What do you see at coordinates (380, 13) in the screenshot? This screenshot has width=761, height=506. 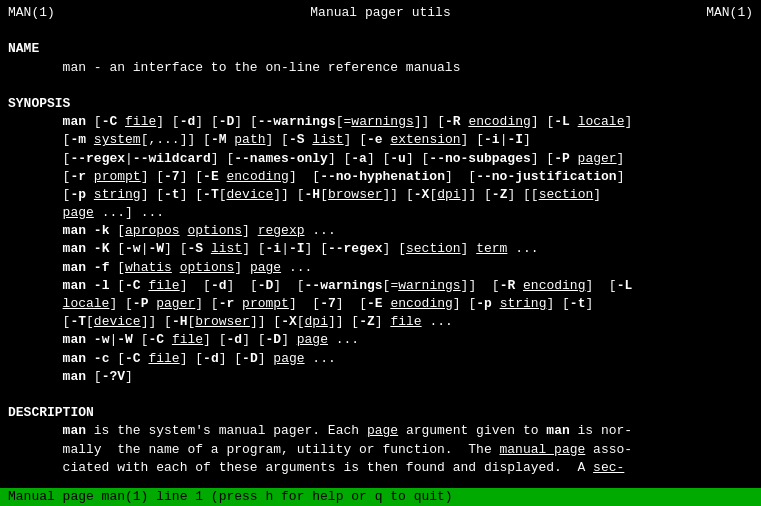 I see `man-header: MAN(1) Manual pager utils MAN(1)` at bounding box center [380, 13].